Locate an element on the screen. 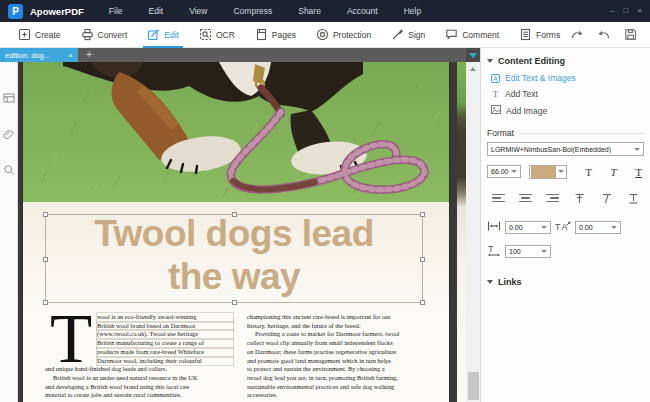  body-line: to protect and sustain the environment. … is located at coordinates (340, 370).